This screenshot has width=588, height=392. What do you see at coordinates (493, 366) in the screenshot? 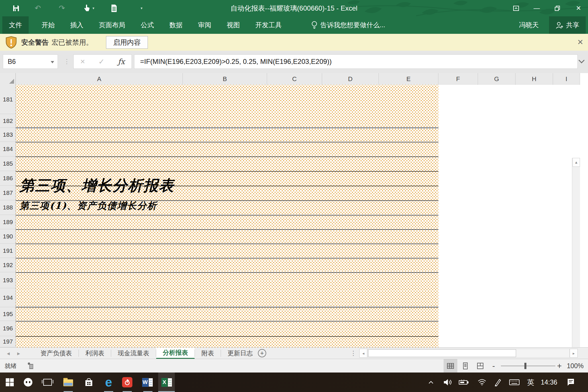
I see `zoom-out-icon: -` at bounding box center [493, 366].